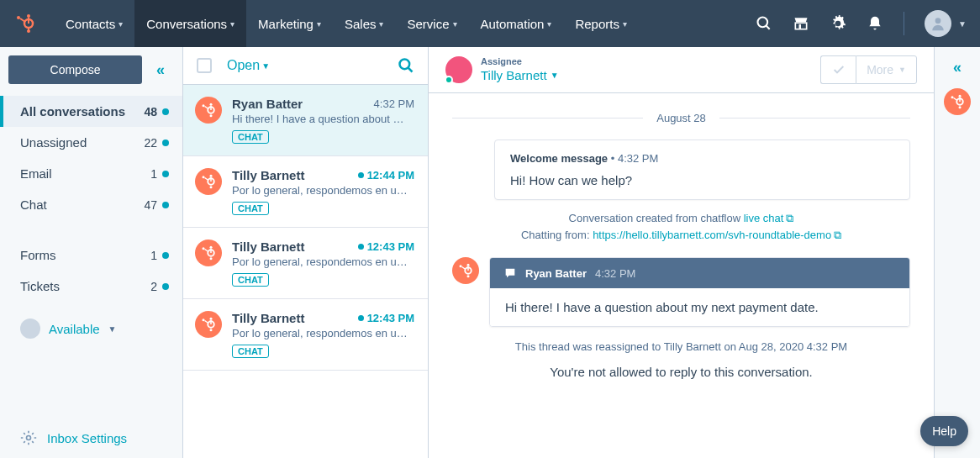  What do you see at coordinates (150, 143) in the screenshot?
I see `sidebar-item-count: 22` at bounding box center [150, 143].